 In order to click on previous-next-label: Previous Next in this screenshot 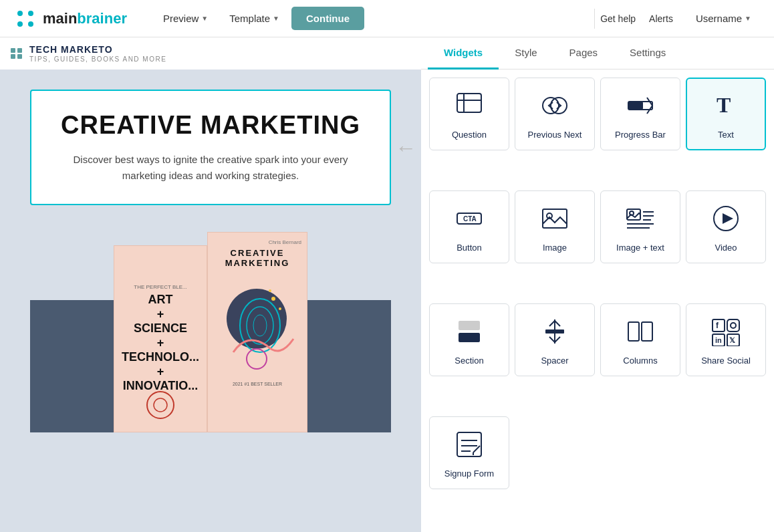, I will do `click(555, 135)`.